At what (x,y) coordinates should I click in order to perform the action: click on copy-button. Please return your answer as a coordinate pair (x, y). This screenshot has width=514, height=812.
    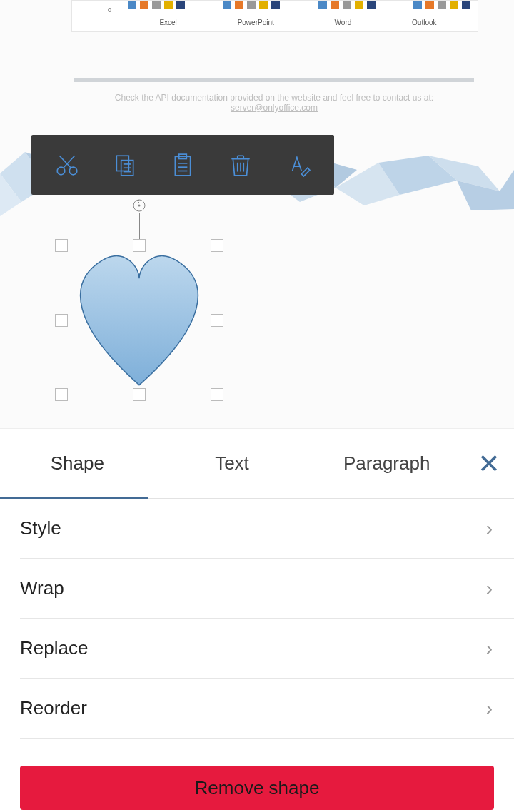
    Looking at the image, I should click on (125, 165).